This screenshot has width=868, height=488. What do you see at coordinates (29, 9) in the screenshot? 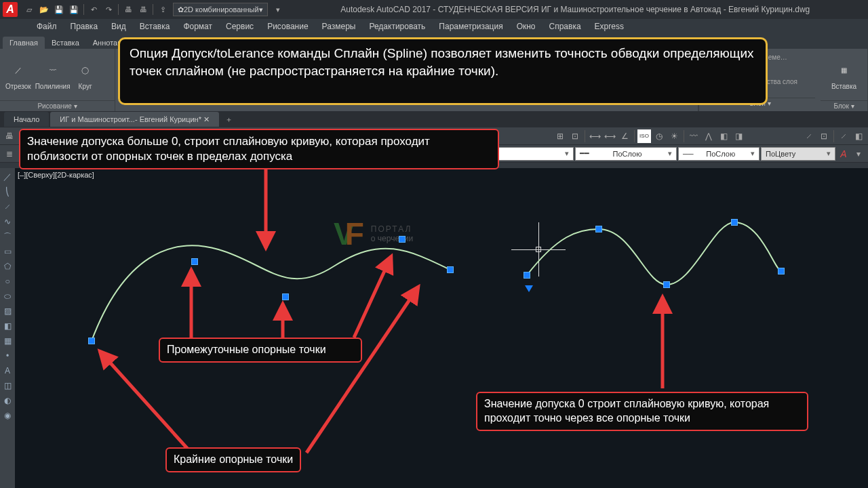
I see `new-icon: ▱` at bounding box center [29, 9].